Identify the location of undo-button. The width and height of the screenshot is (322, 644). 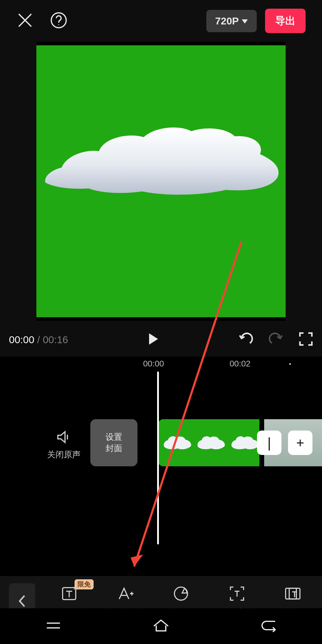
(246, 340).